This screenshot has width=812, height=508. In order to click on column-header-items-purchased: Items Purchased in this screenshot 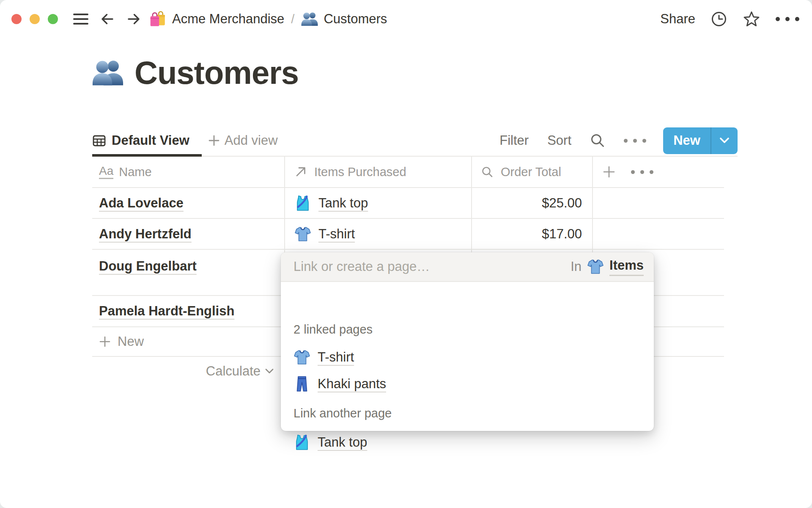, I will do `click(378, 172)`.